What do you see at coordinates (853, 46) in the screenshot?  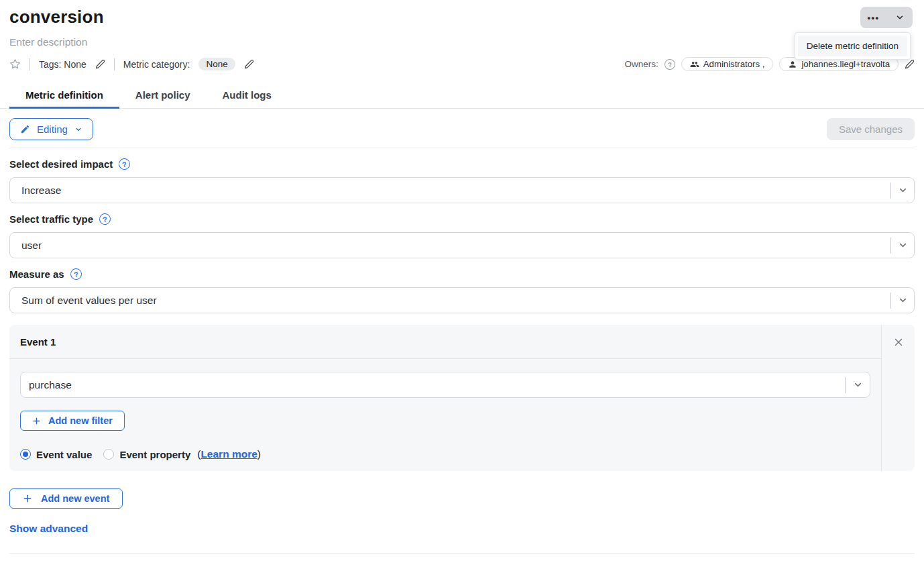 I see `menu-item-delete-metric: Delete metric definition` at bounding box center [853, 46].